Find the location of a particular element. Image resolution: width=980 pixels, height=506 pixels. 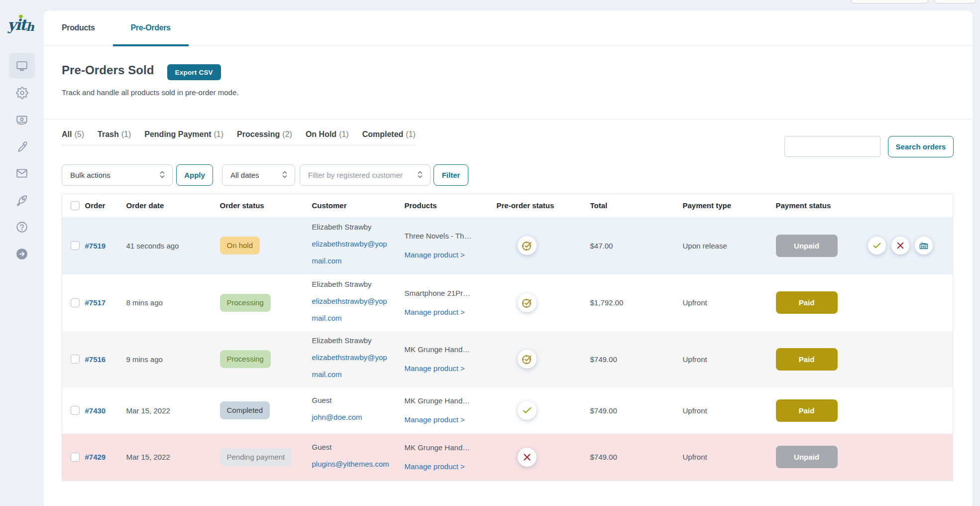

order-id-link: #7429 is located at coordinates (96, 457).